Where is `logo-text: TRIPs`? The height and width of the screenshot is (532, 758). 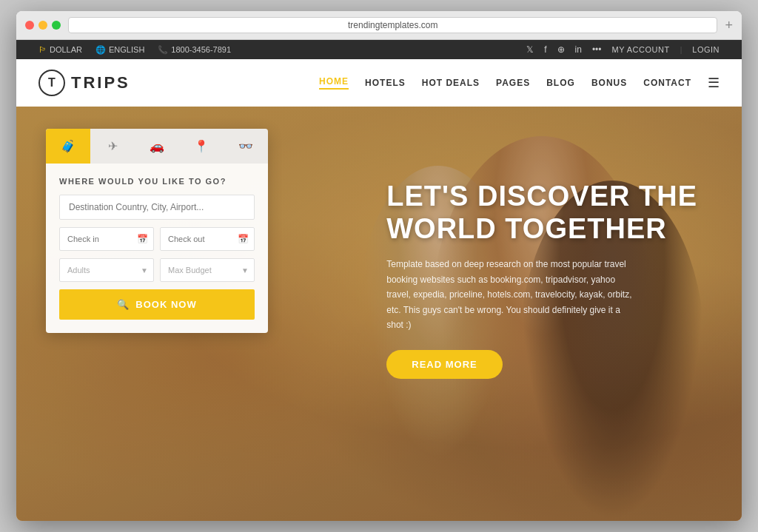 logo-text: TRIPs is located at coordinates (101, 83).